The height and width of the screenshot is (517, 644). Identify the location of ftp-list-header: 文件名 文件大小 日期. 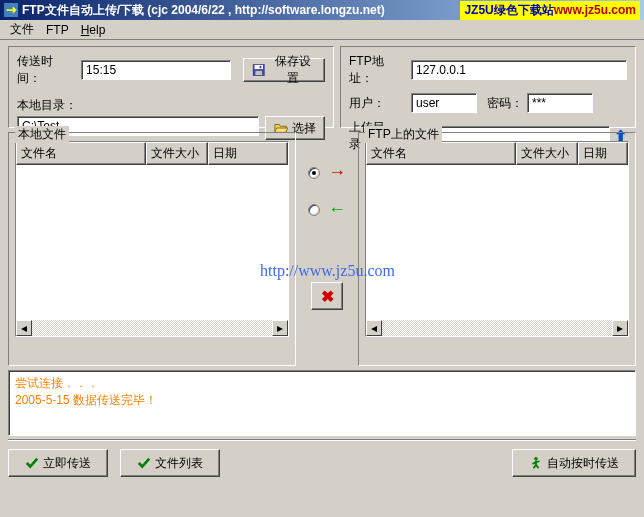
(497, 154).